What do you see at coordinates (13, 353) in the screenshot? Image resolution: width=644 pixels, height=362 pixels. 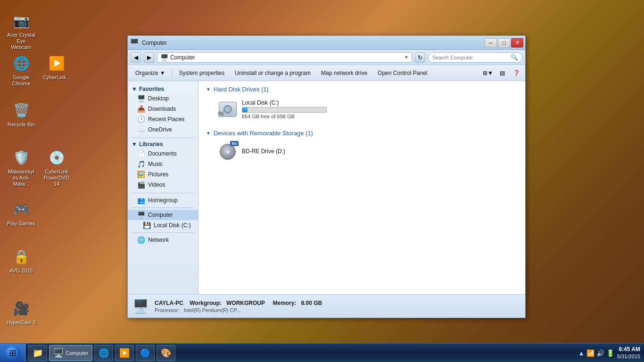 I see `start-button: ⊞` at bounding box center [13, 353].